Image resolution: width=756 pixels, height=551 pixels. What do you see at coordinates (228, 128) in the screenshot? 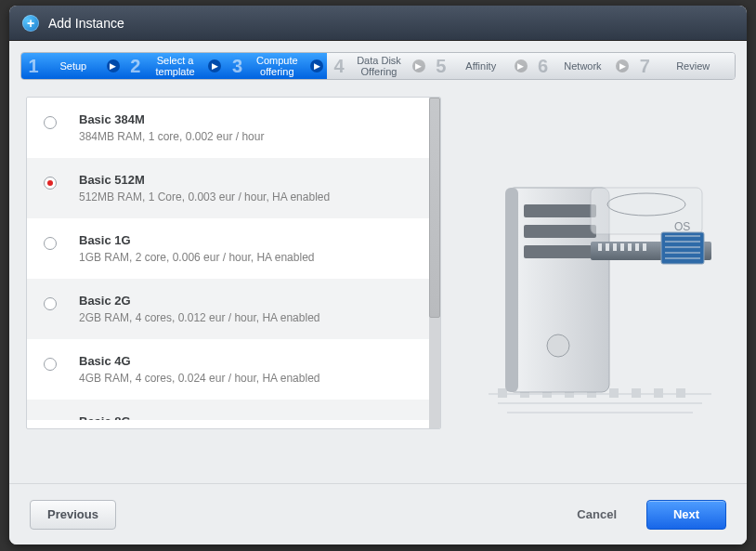
I see `offering-option: Basic 384M 384MB RAM, 1 core, 0.002 eur …` at bounding box center [228, 128].